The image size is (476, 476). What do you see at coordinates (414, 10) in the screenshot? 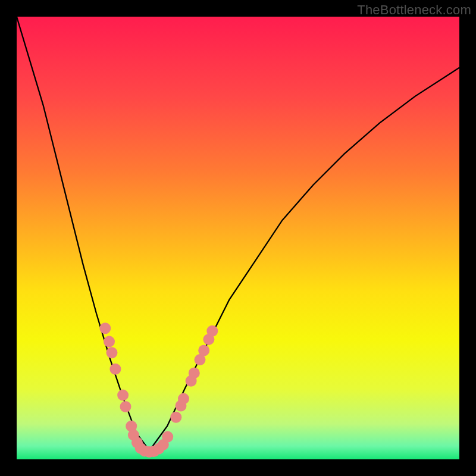
I see `watermark-text: TheBottleneck.com` at bounding box center [414, 10].